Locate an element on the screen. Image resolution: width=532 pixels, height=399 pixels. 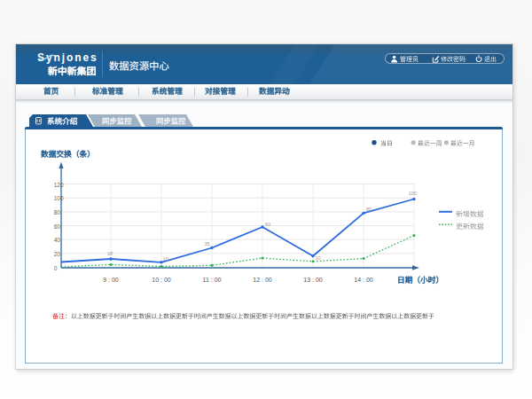
svg-text: 18 is located at coordinates (110, 254).